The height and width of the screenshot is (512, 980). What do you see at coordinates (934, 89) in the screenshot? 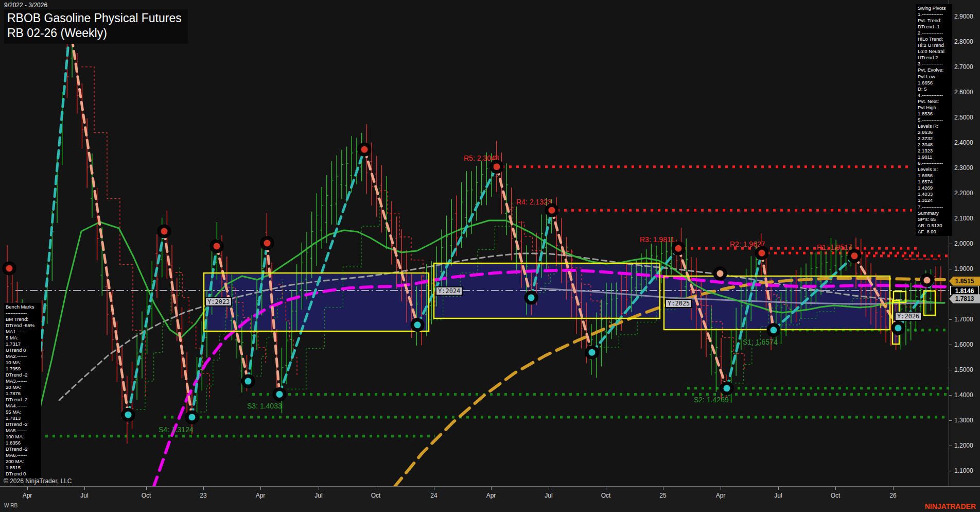
I see `panel-line: D: 5` at bounding box center [934, 89].